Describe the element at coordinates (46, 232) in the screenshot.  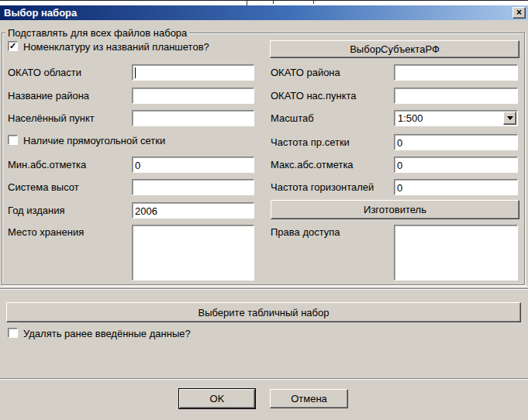
I see `storage-place-label: Место хранения` at that location.